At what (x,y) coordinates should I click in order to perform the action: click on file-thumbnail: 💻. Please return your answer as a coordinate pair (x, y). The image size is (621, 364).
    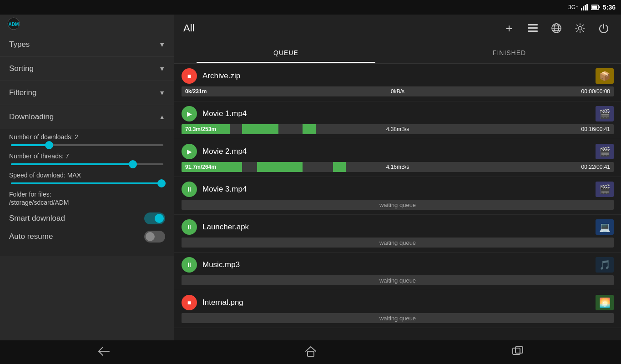
    Looking at the image, I should click on (605, 227).